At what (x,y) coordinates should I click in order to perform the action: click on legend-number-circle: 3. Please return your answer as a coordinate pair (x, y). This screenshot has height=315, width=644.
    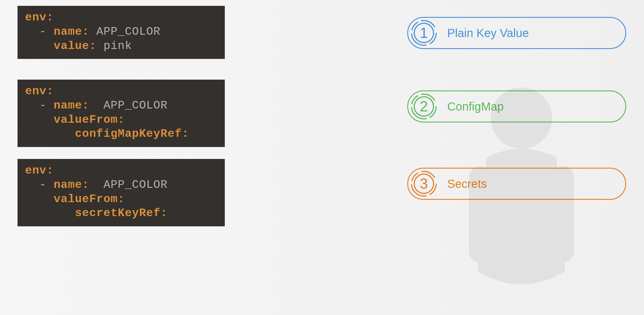
    Looking at the image, I should click on (424, 184).